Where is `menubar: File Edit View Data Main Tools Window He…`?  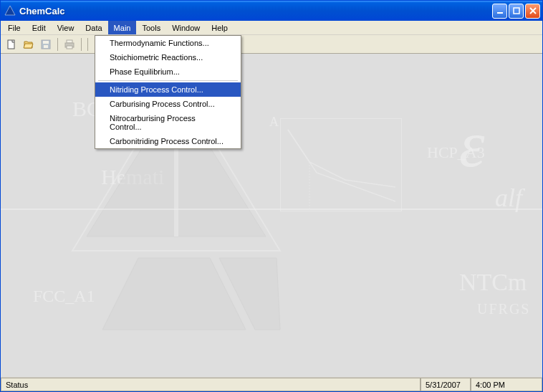 menubar: File Edit View Data Main Tools Window He… is located at coordinates (272, 28).